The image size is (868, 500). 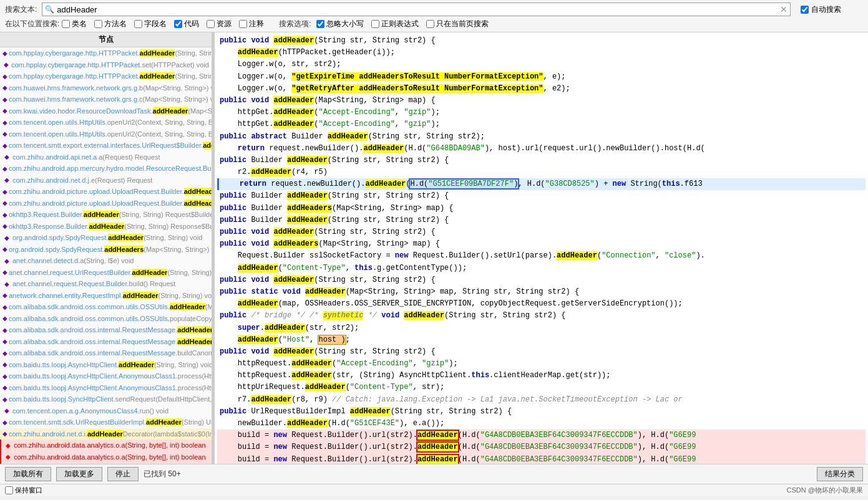 I want to click on list-item: ◆anet.channel.detect.d.a(String, l$e) vo…, so click(x=106, y=261).